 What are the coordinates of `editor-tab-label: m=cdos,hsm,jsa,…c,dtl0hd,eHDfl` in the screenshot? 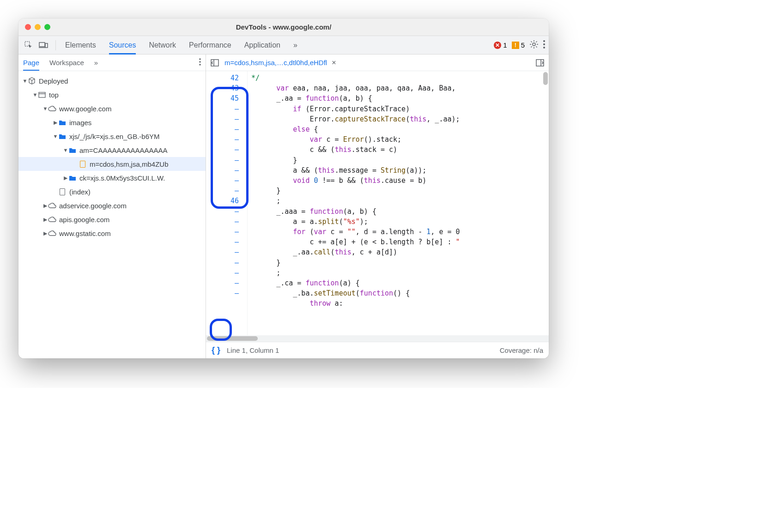 It's located at (276, 63).